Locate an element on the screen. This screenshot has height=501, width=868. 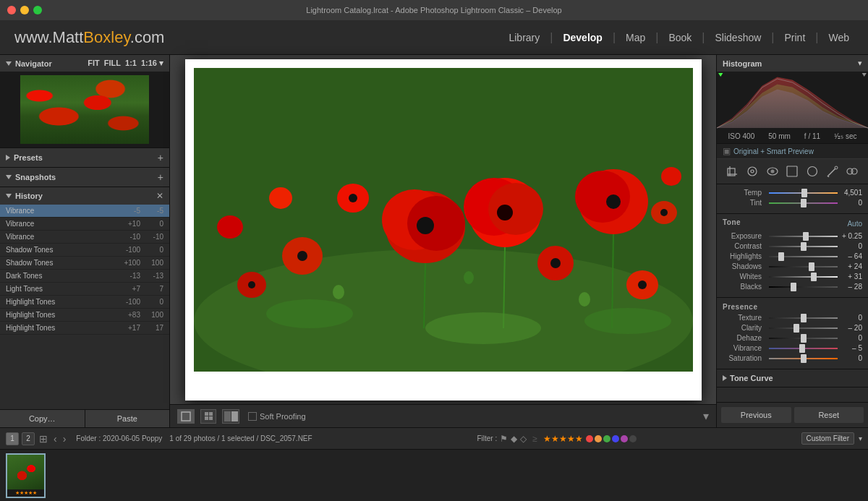
history-item-4: Shadow Tones +100 100 is located at coordinates (85, 263).